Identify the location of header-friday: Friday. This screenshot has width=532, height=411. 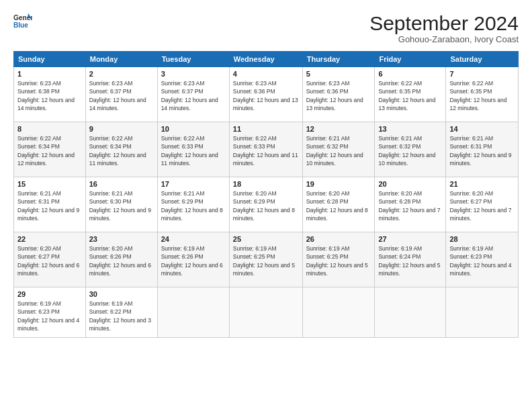
(410, 59).